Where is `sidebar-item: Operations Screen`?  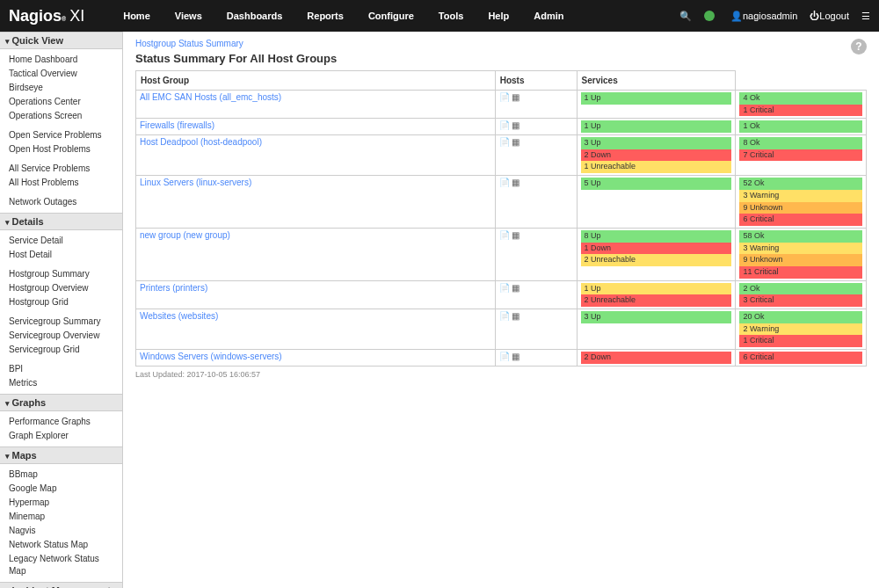
sidebar-item: Operations Screen is located at coordinates (62, 116).